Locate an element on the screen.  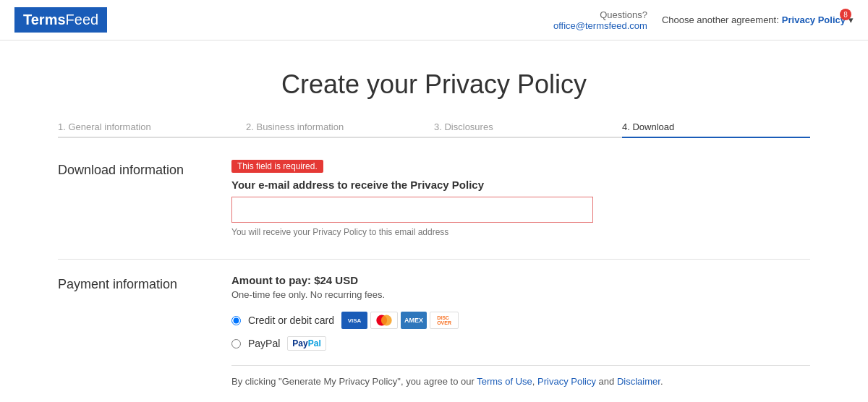
mastercard-icon is located at coordinates (384, 320).